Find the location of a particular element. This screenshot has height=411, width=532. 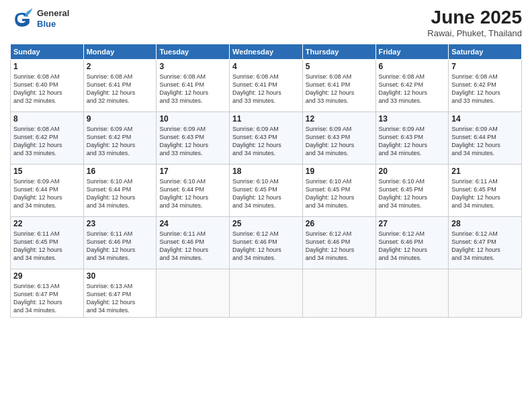

day-number: 26 is located at coordinates (339, 224).